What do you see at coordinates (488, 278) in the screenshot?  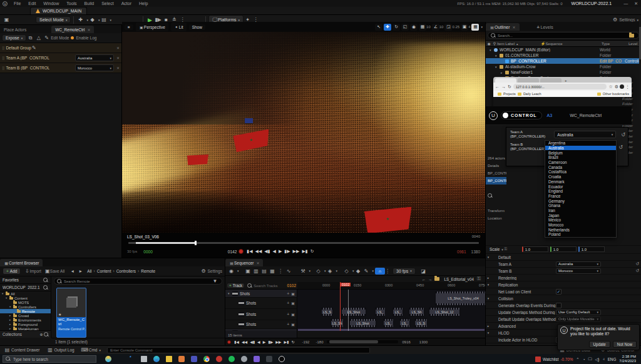 I see `section-arrow-icon: ▸` at bounding box center [488, 278].